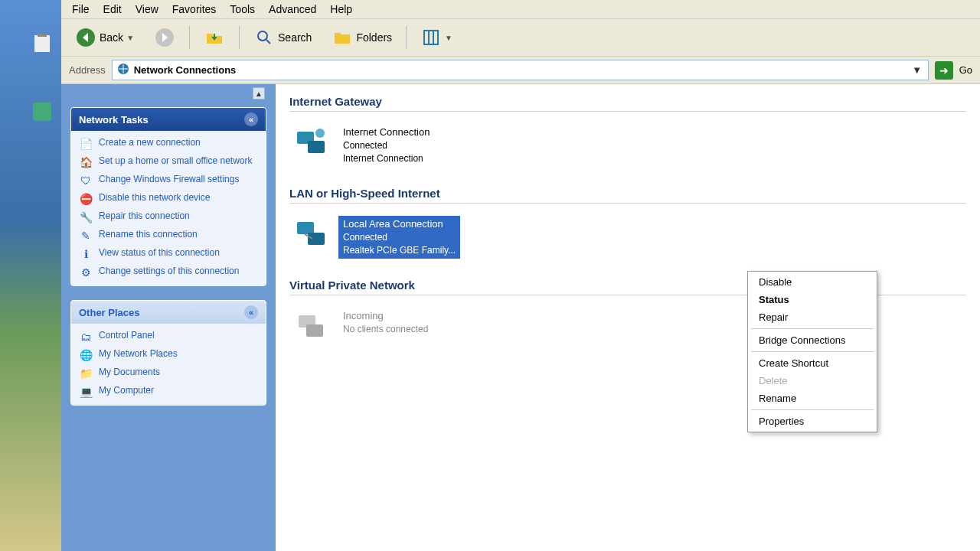 This screenshot has height=551, width=980. Describe the element at coordinates (386, 329) in the screenshot. I see `connection-status: No clients connected` at that location.